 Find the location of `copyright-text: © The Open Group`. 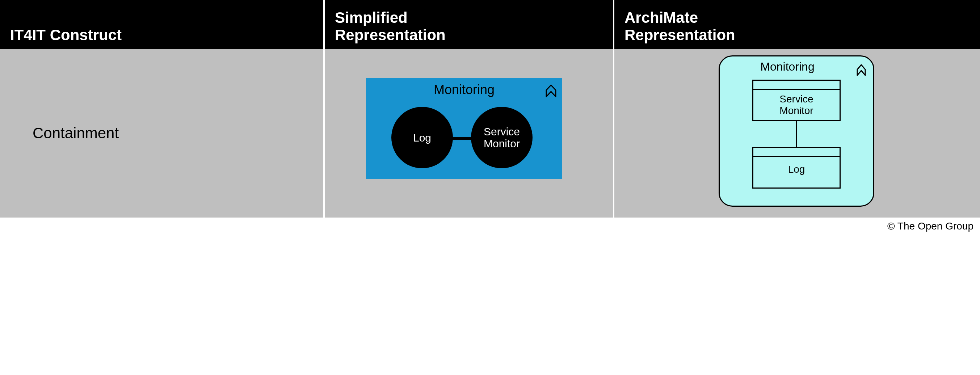

copyright-text: © The Open Group is located at coordinates (490, 225).